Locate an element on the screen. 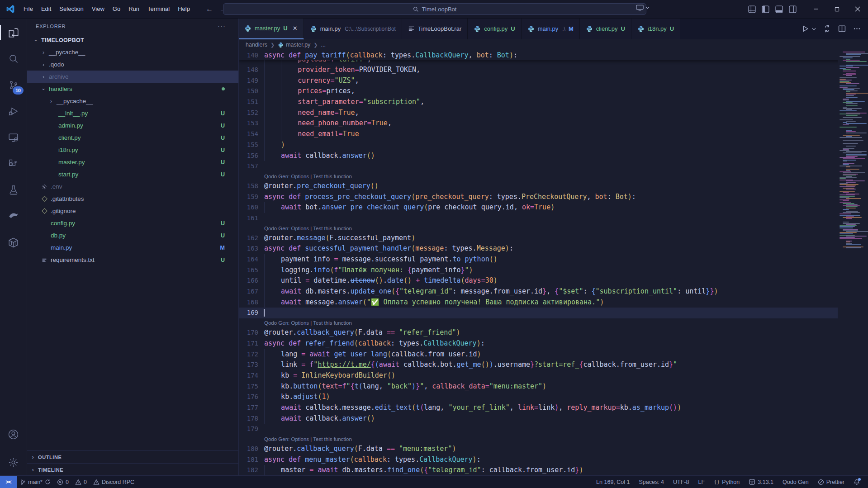 This screenshot has width=868, height=488. tree-item-admin-py: admin.pyU is located at coordinates (133, 126).